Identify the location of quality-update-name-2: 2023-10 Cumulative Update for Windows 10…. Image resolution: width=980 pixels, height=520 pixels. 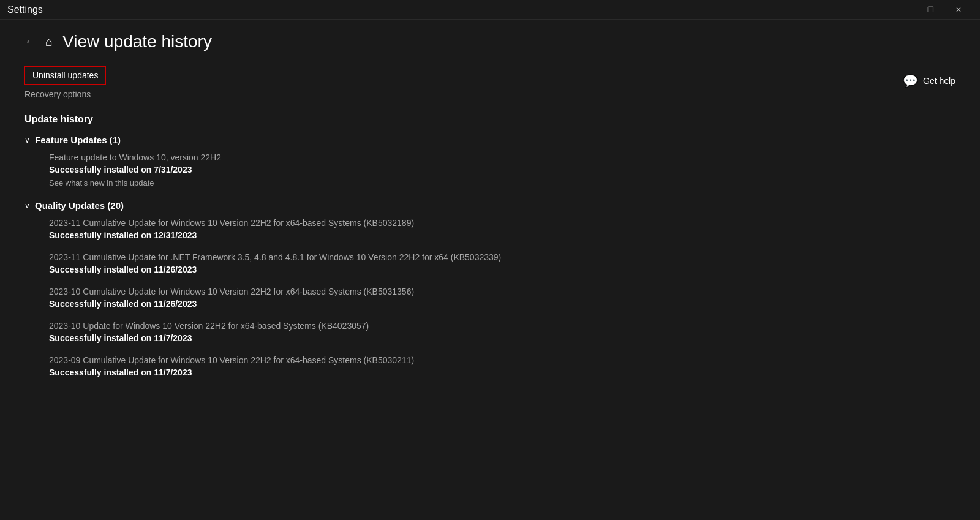
(502, 292).